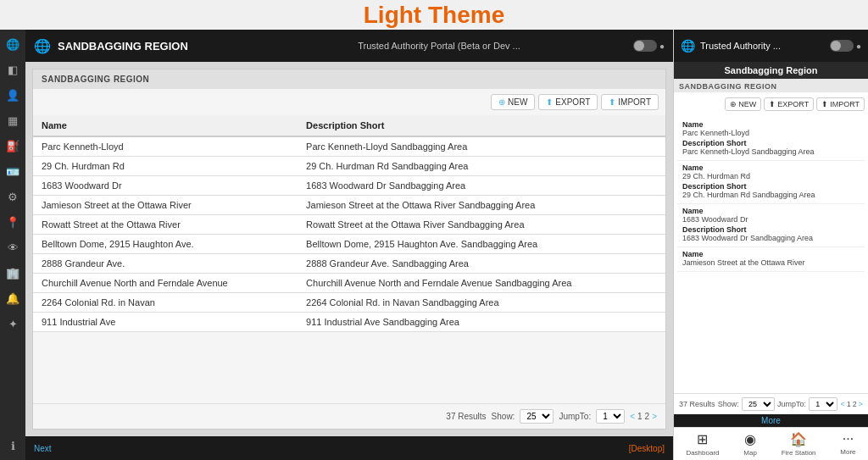 The image size is (868, 460). I want to click on desktop-toolbar: ⊕ NEW ⬆ EXPORT ⬆ IMPORT, so click(349, 102).